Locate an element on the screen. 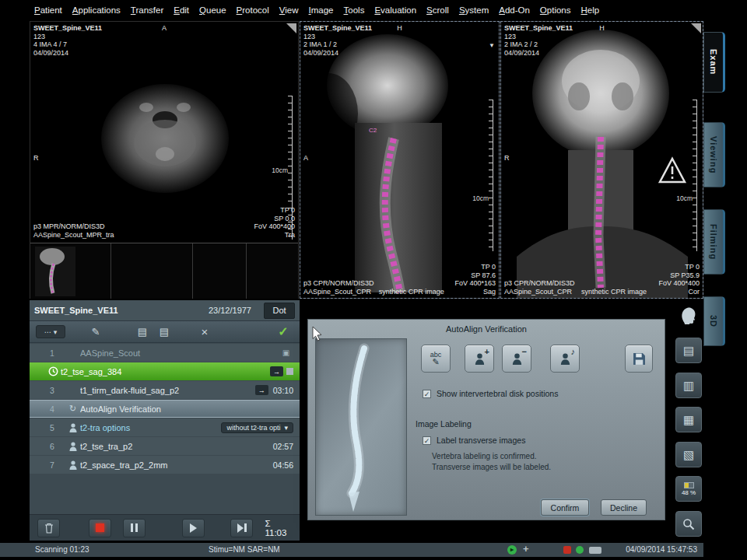 The image size is (747, 560). menu-options: Options is located at coordinates (556, 10).